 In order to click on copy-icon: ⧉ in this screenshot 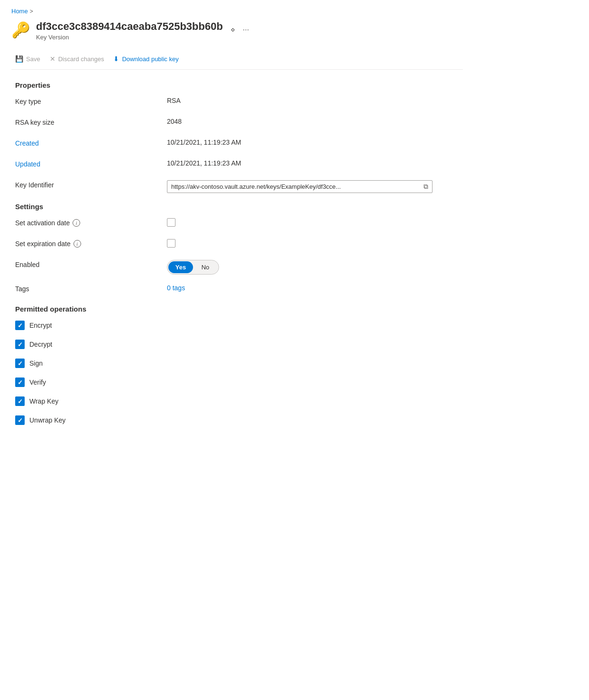, I will do `click(426, 187)`.